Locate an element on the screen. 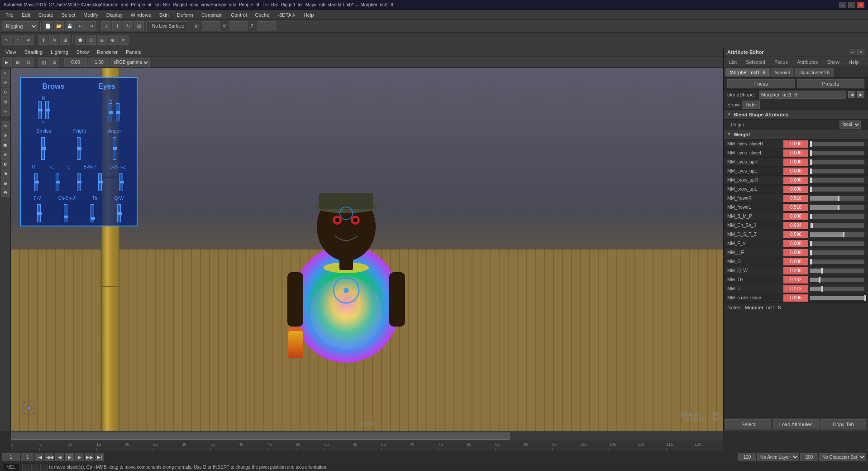 The image size is (868, 471). mode-dropdown: Rigging is located at coordinates (20, 26).